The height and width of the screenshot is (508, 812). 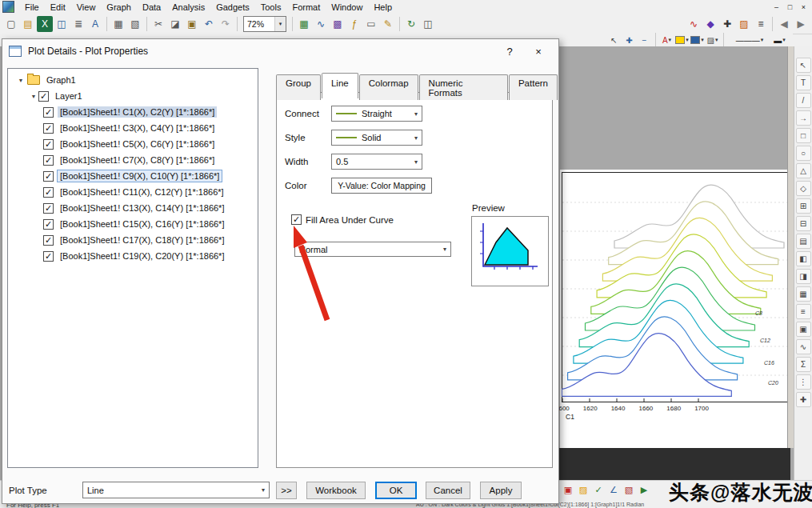 What do you see at coordinates (86, 7) in the screenshot?
I see `menu-item-view: View` at bounding box center [86, 7].